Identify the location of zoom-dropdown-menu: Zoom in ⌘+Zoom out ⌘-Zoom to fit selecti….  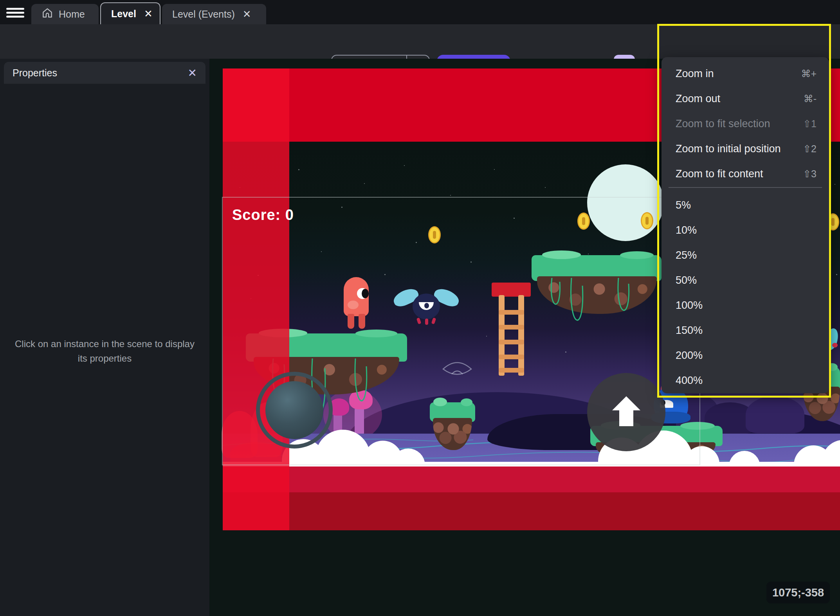
(745, 225).